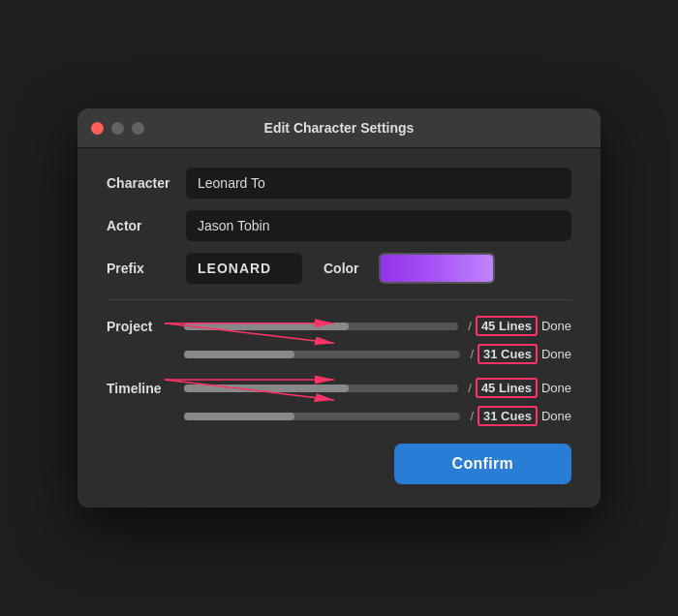 The width and height of the screenshot is (678, 616). Describe the element at coordinates (322, 326) in the screenshot. I see `project-lines-bar` at that location.